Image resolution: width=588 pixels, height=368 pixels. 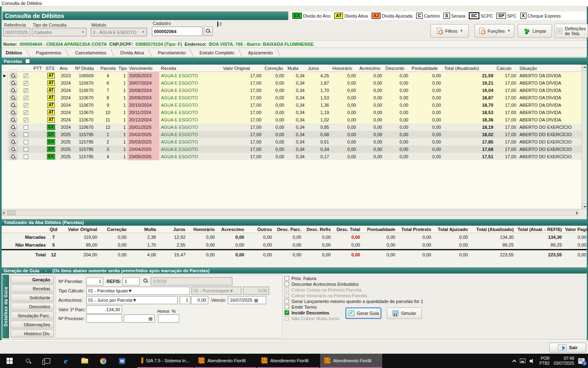 I want to click on column-header, so click(x=5, y=68).